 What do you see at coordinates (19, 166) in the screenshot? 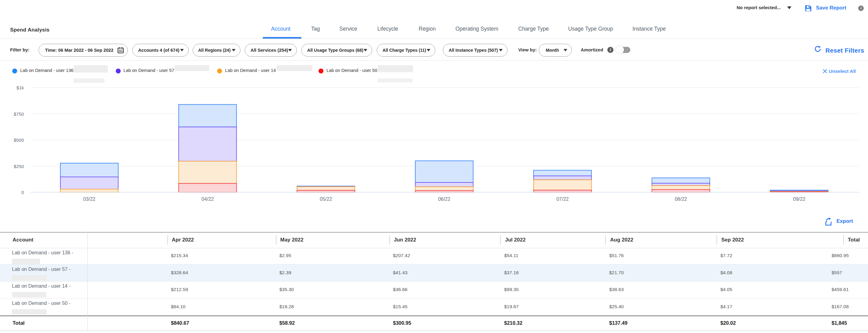
I see `svg-text: $250` at bounding box center [19, 166].